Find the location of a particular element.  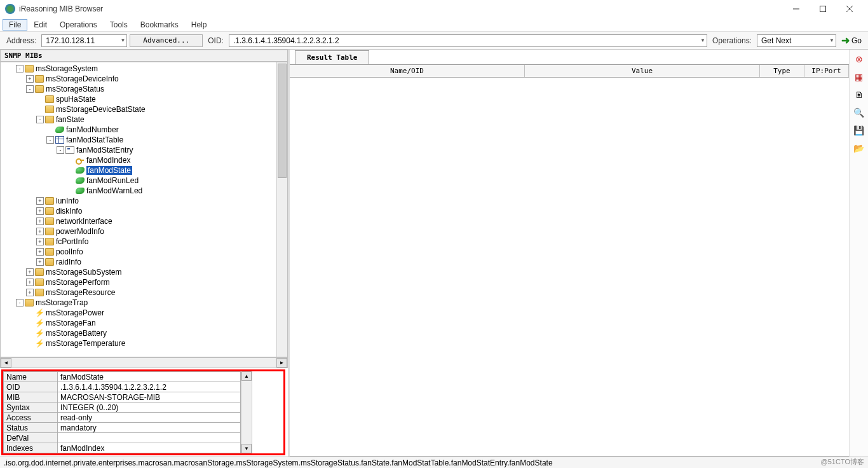

operations-label: Operations: is located at coordinates (732, 41).